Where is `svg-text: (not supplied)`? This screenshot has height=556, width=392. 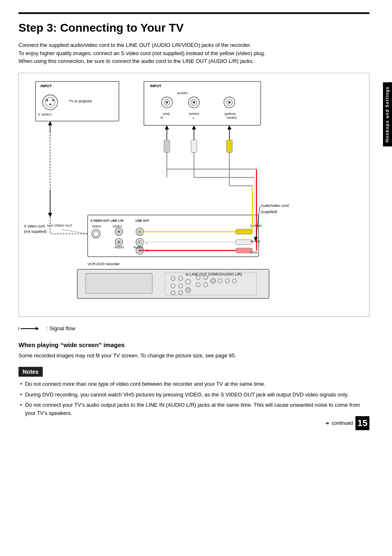
svg-text: (not supplied) is located at coordinates (35, 232).